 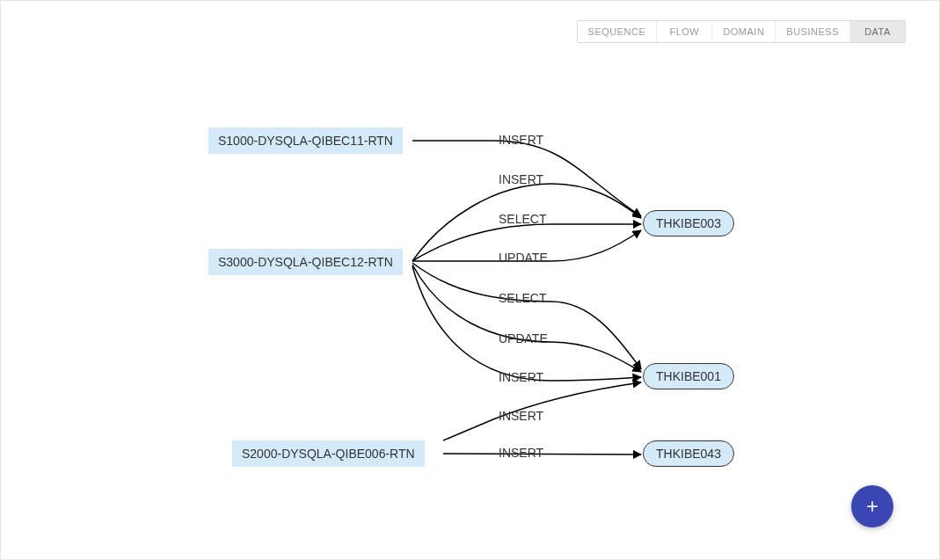 I want to click on target-node: THKIBE003, so click(x=689, y=223).